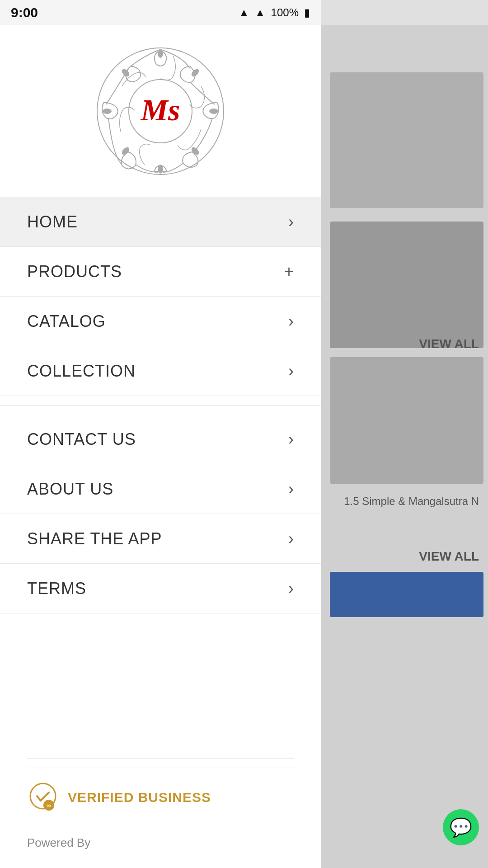 The image size is (488, 868). Describe the element at coordinates (291, 589) in the screenshot. I see `chevron-right-icon-terms: ›` at that location.